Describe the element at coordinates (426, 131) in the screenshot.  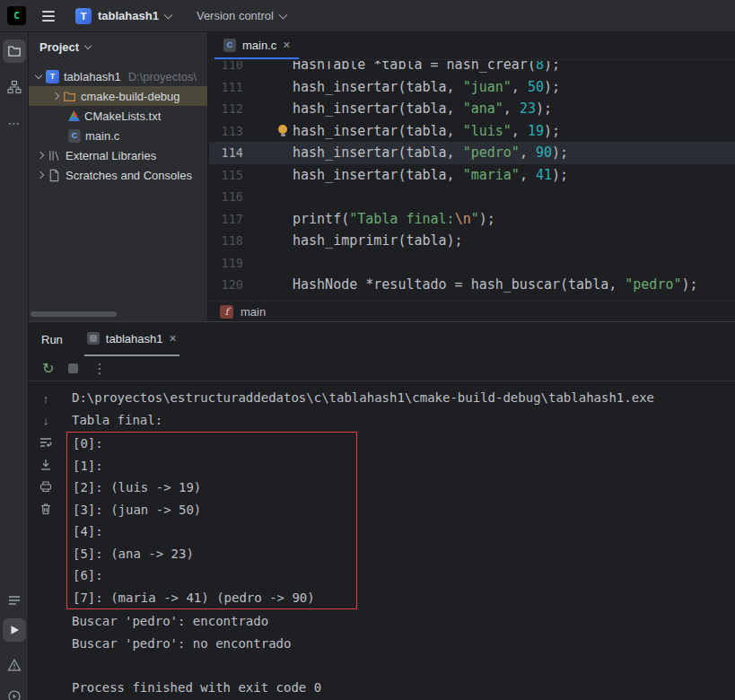
I see `code-text: hash_insertar(tabla, "luis", 19);` at that location.